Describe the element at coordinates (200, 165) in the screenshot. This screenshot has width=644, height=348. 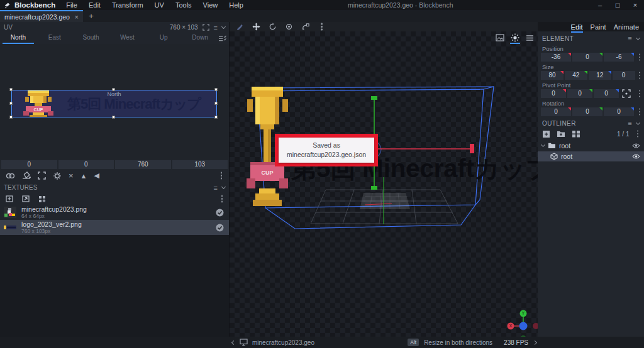
I see `uv-height-field: 103` at that location.